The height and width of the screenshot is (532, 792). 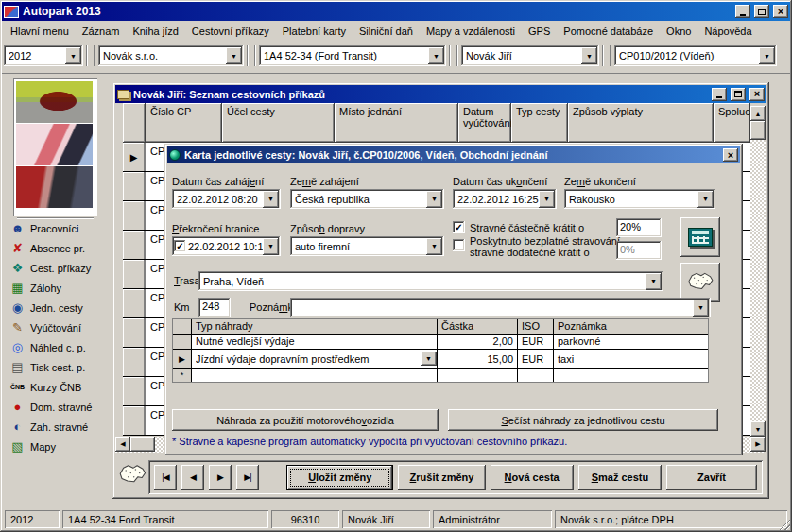 I want to click on menu-kniha-jizd: Kniha jízd, so click(x=156, y=31).